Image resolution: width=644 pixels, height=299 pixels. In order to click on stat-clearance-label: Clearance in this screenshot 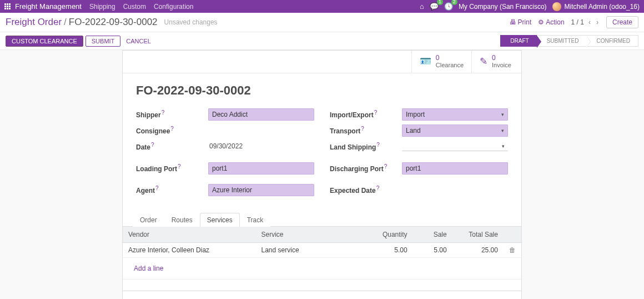, I will do `click(450, 66)`.